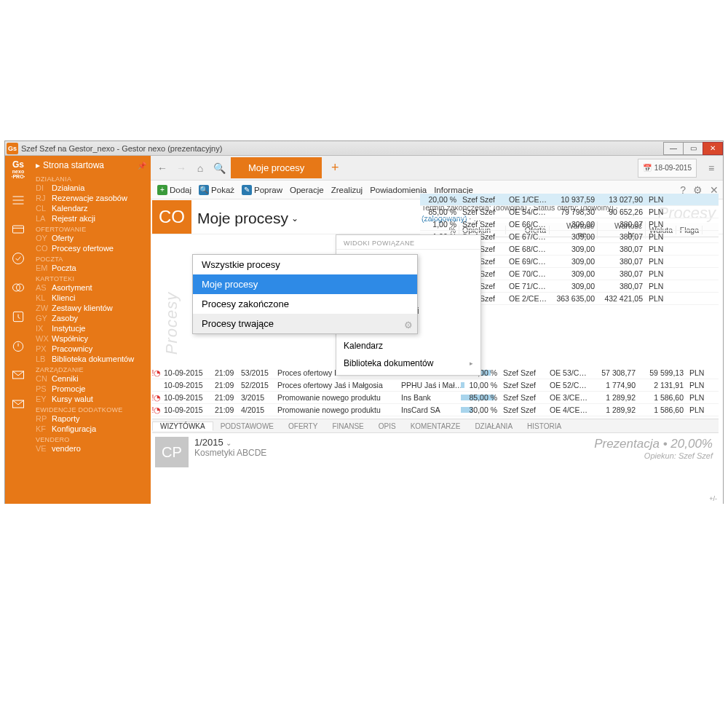  Describe the element at coordinates (93, 419) in the screenshot. I see `sidebar-item: RPRaporty` at that location.